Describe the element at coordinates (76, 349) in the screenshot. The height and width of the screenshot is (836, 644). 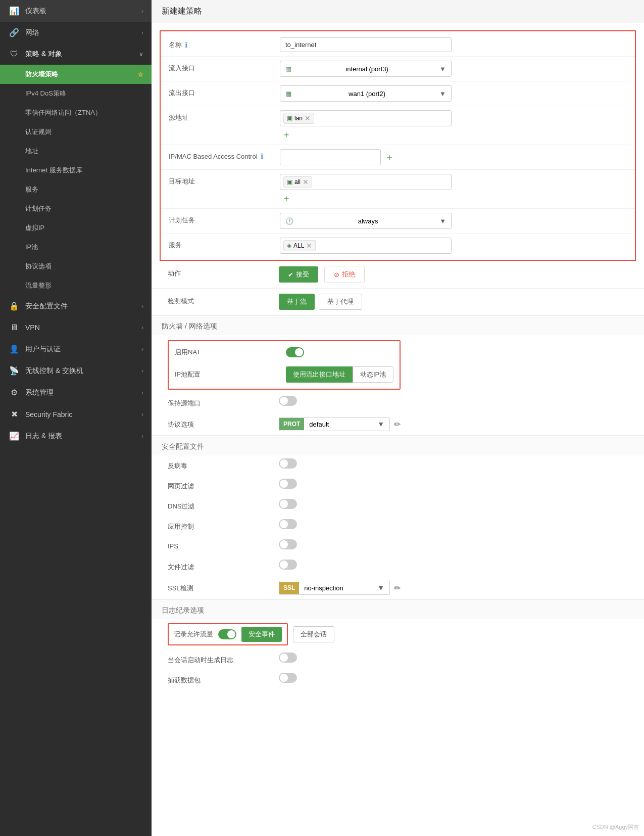
I see `sidebar-item-user-auth: 👤 用户与认证 ›` at that location.